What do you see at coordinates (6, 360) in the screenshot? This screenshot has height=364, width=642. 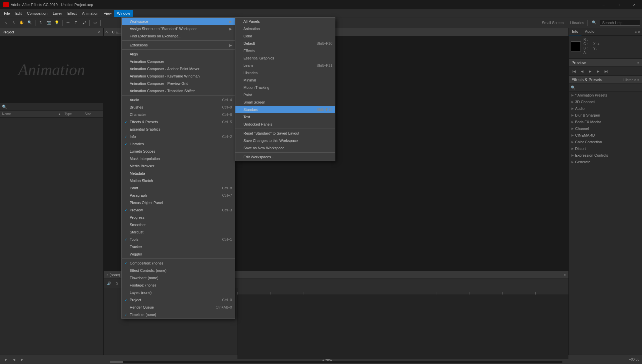 I see `viewer-play: ▶` at bounding box center [6, 360].